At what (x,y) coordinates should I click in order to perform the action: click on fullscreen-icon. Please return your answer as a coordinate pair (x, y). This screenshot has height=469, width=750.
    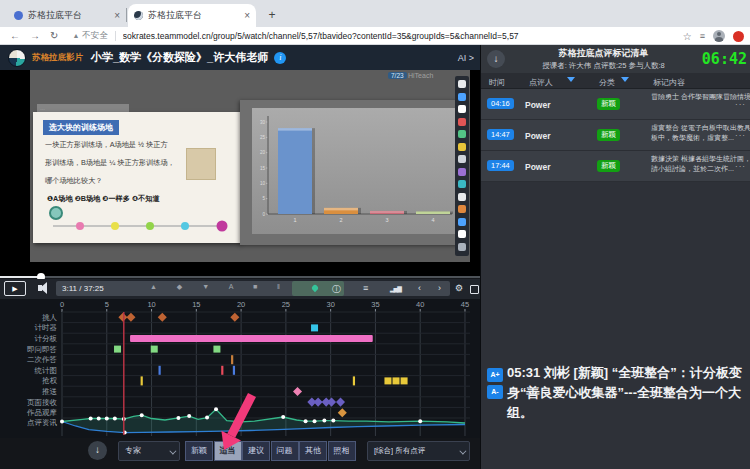
    Looking at the image, I should click on (474, 290).